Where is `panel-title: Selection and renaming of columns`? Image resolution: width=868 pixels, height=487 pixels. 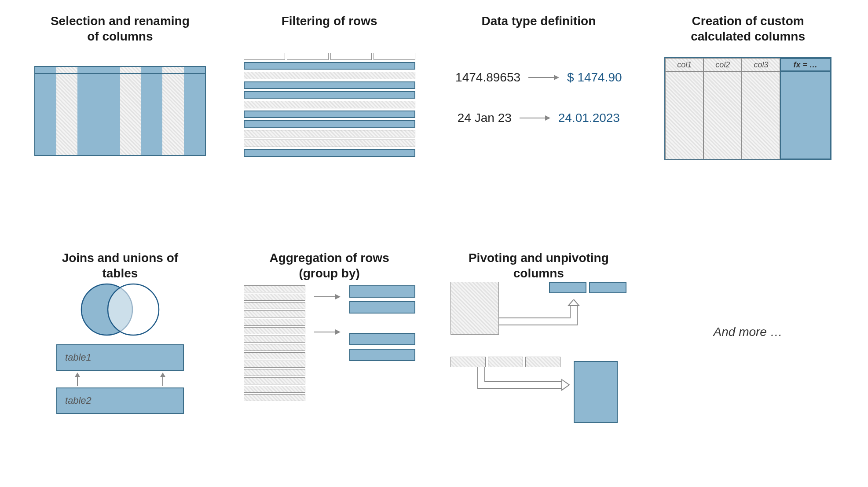 panel-title: Selection and renaming of columns is located at coordinates (120, 33).